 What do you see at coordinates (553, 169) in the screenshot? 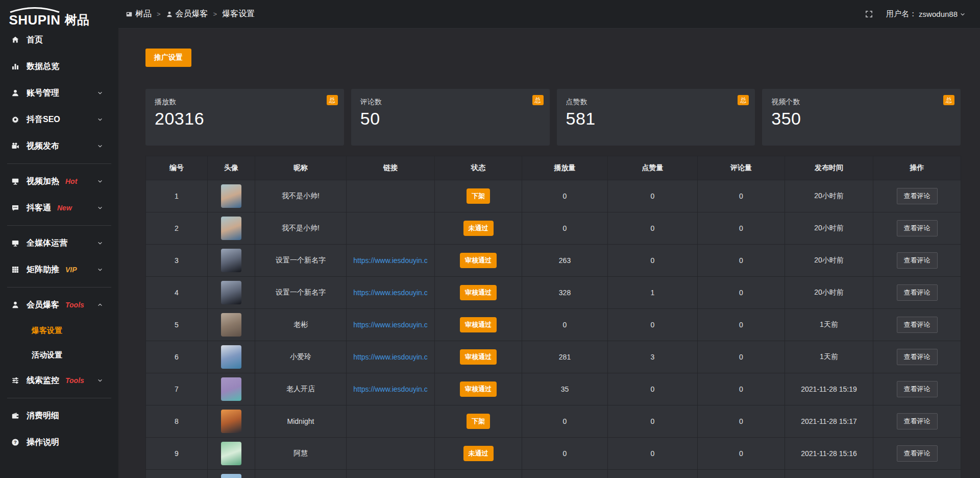
I see `table-header-row: 编号头像昵称链接状态播放量点赞量评论量发布时间操作` at bounding box center [553, 169].